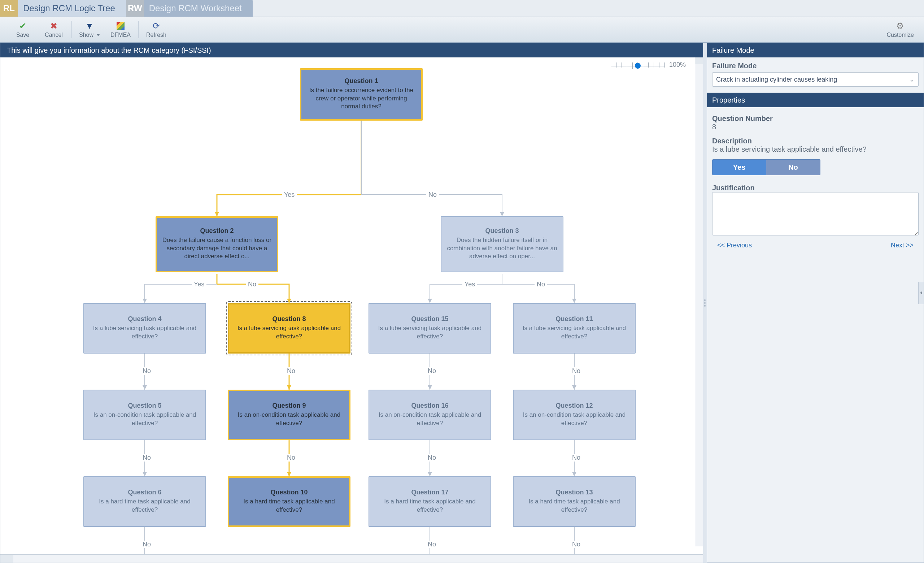 This screenshot has height=563, width=924. I want to click on save-label: Save, so click(22, 35).